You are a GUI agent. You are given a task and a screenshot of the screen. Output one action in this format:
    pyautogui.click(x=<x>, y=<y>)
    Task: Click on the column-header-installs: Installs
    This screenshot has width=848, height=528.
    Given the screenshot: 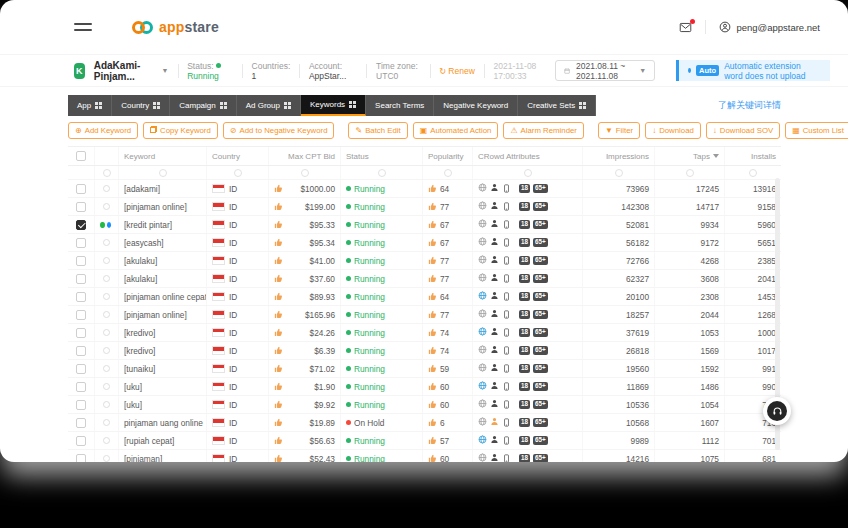 What is the action you would take?
    pyautogui.click(x=753, y=156)
    